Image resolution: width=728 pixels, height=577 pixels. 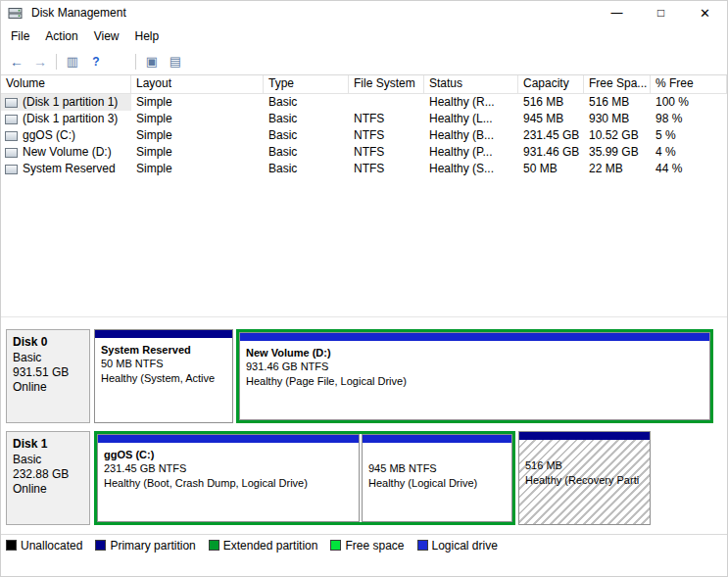 What do you see at coordinates (551, 135) in the screenshot?
I see `capacity-cell: 231.45 GB` at bounding box center [551, 135].